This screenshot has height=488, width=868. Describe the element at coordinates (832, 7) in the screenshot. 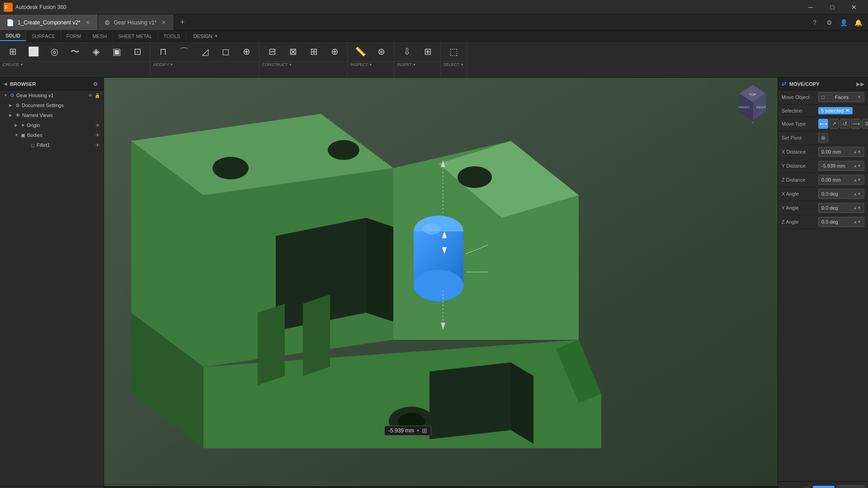

I see `window-controls: ─ □ ✕` at that location.